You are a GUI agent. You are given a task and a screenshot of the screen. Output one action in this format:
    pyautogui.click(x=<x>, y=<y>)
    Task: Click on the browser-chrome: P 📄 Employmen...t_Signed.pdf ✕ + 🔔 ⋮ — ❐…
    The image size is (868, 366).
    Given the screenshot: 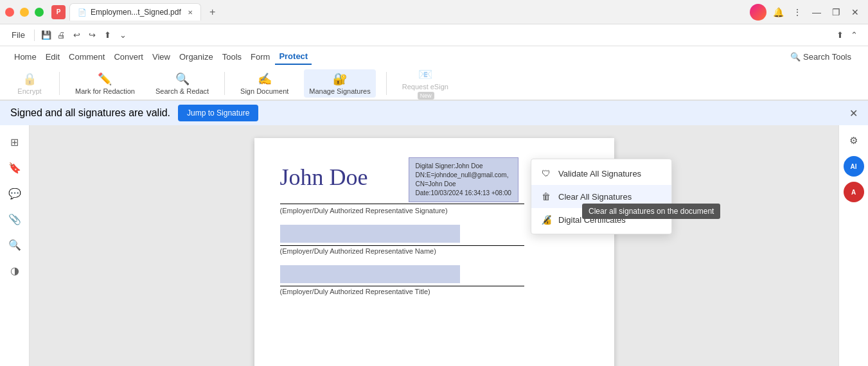 What is the action you would take?
    pyautogui.click(x=434, y=12)
    